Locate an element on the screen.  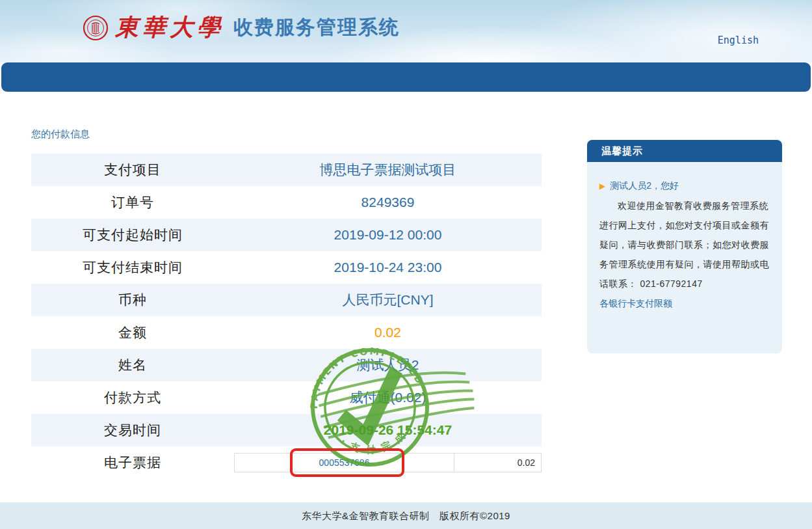
main-navbar is located at coordinates (406, 77).